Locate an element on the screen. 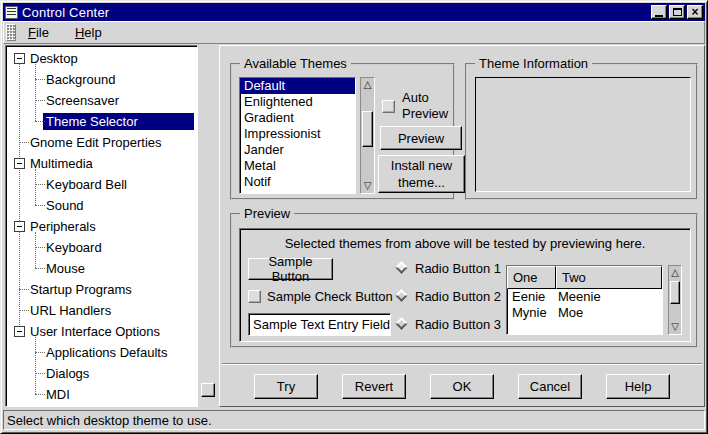 This screenshot has width=708, height=434. maximize-icon is located at coordinates (678, 12).